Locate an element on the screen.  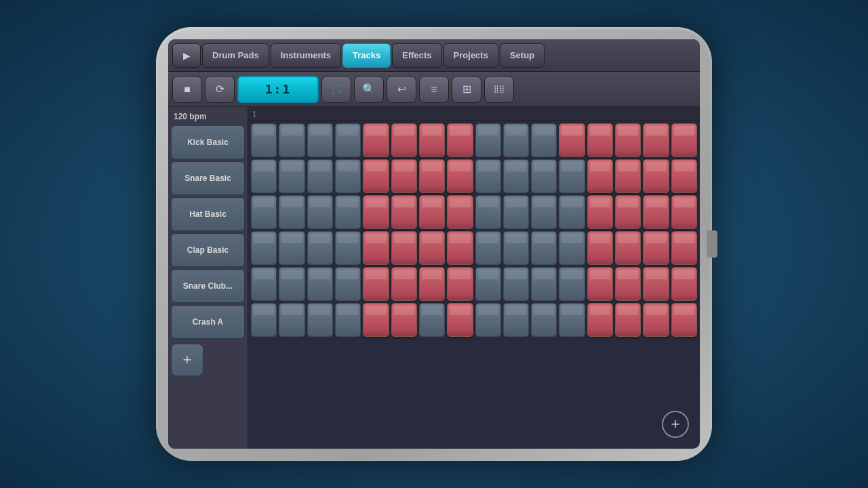
tab-setup: Setup is located at coordinates (522, 56).